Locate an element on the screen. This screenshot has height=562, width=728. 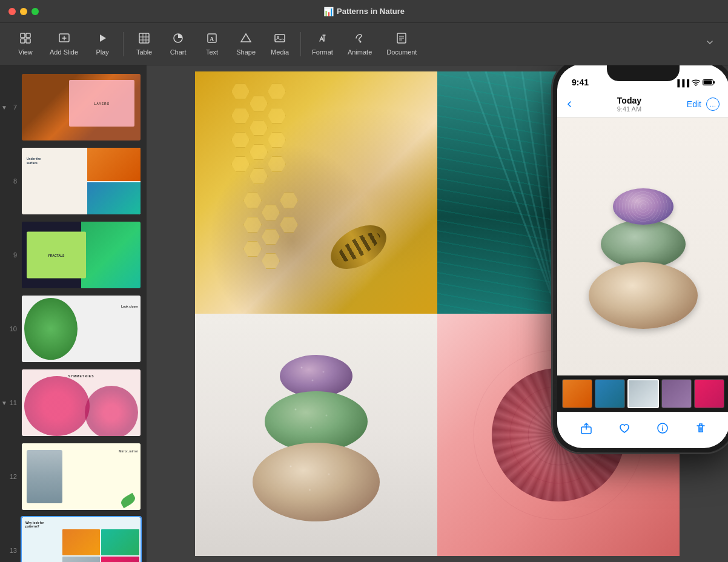
toolbar-shape: Shape is located at coordinates (246, 44).